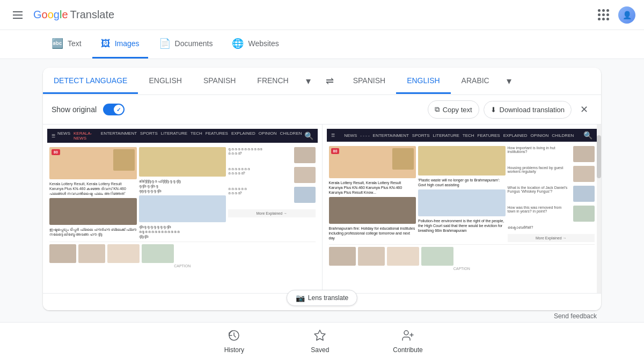 The width and height of the screenshot is (644, 358). What do you see at coordinates (599, 209) in the screenshot?
I see `scrollbar` at bounding box center [599, 209].